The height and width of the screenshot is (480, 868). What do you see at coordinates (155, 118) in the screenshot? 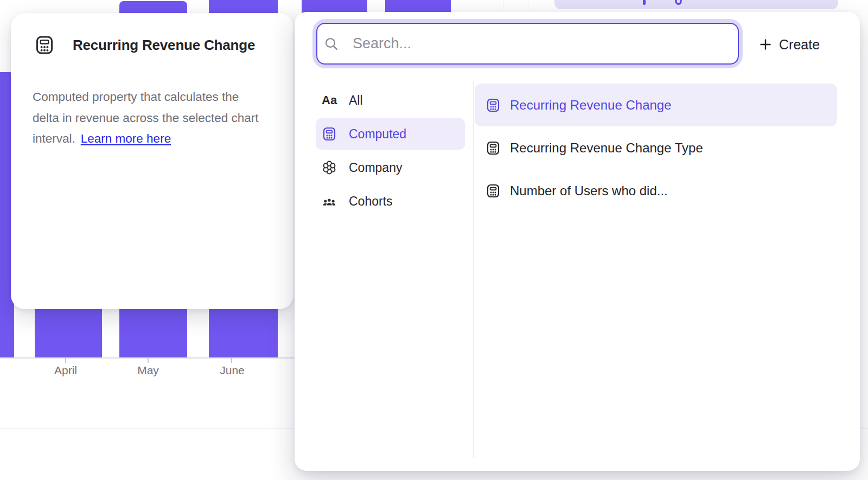
I see `tooltip-description-line: delta in revenue across the selected cha…` at bounding box center [155, 118].